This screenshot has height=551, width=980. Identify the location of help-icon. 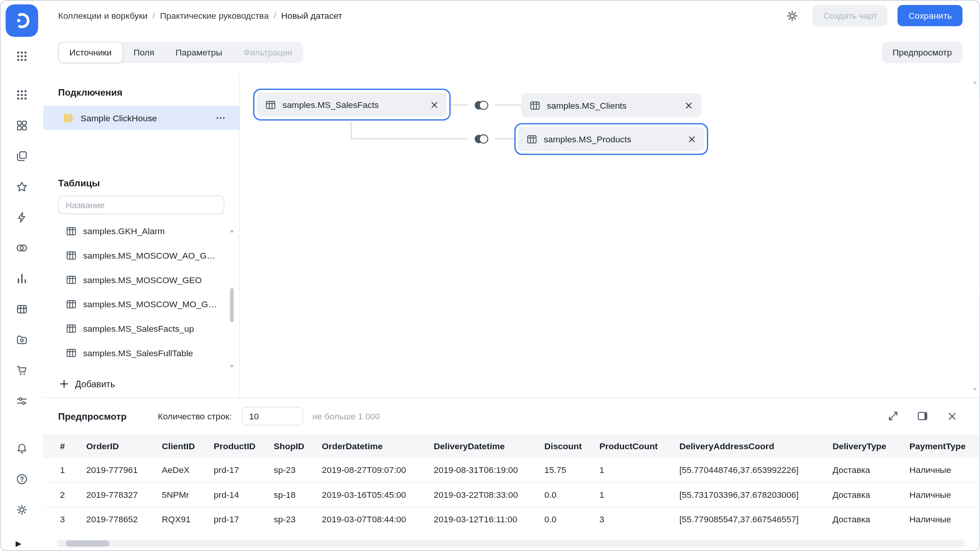
(22, 479).